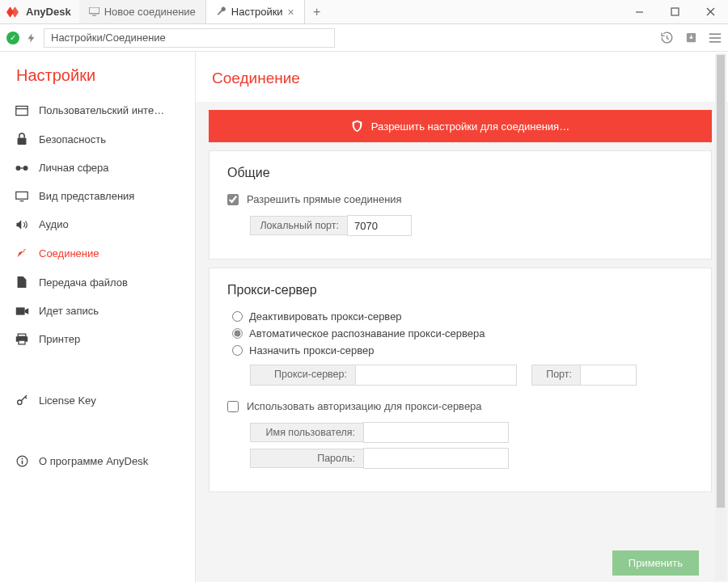 This screenshot has height=582, width=728. Describe the element at coordinates (721, 317) in the screenshot. I see `scrollbar` at that location.